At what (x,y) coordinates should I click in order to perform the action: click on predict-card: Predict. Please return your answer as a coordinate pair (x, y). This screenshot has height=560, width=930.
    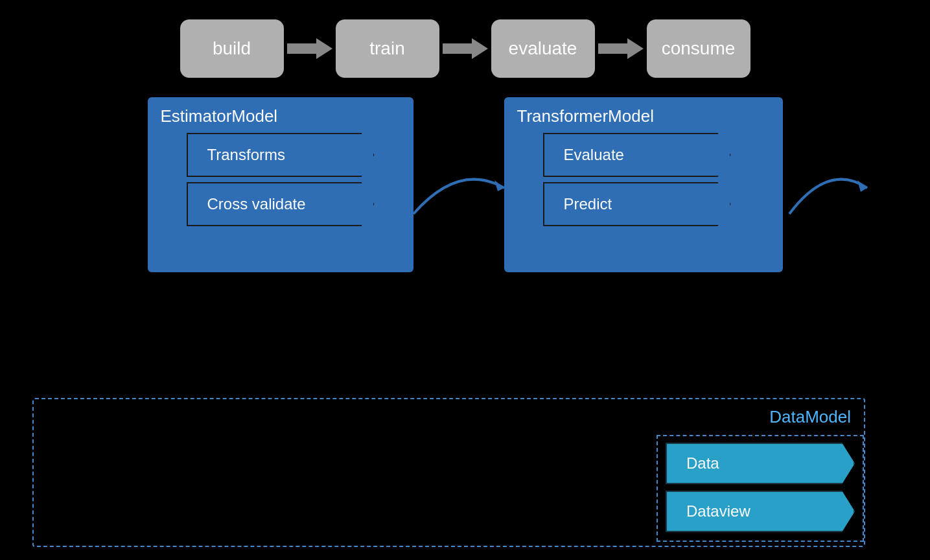
    Looking at the image, I should click on (637, 204).